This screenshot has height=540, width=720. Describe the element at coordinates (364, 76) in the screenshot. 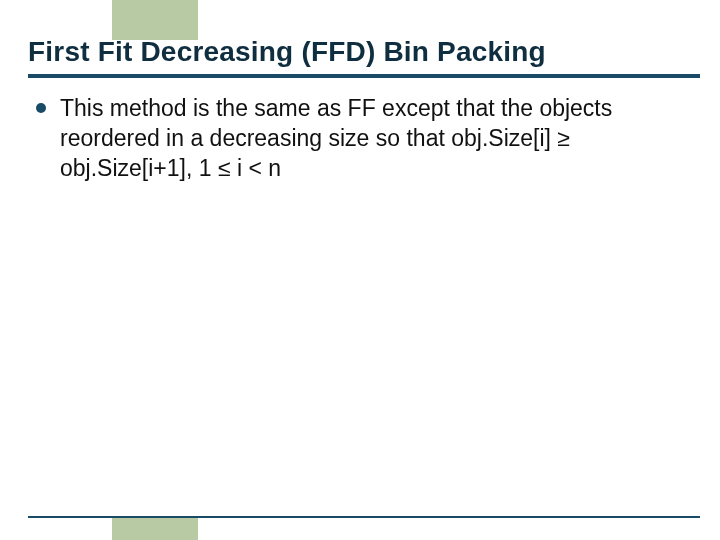

I see `title-underline` at that location.